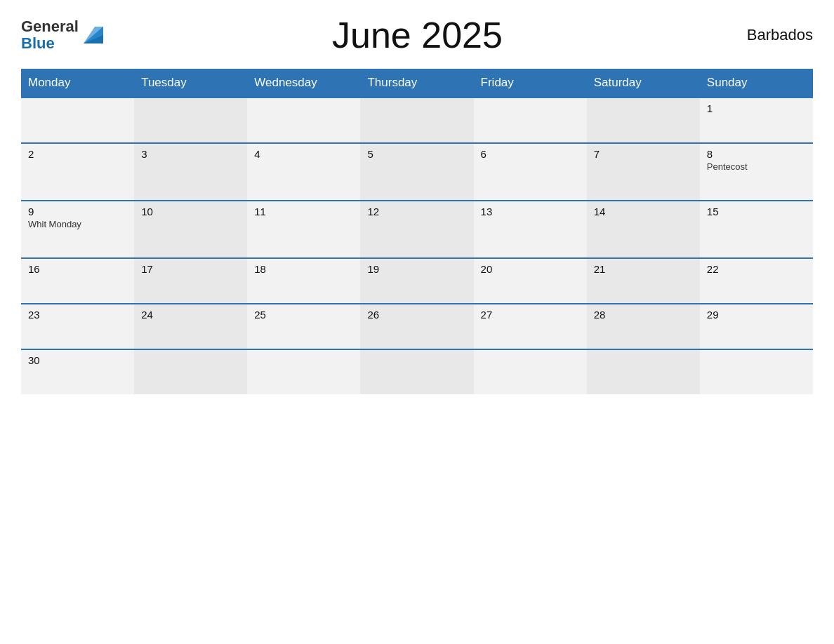  What do you see at coordinates (417, 35) in the screenshot?
I see `calendar-title: June 2025` at bounding box center [417, 35].